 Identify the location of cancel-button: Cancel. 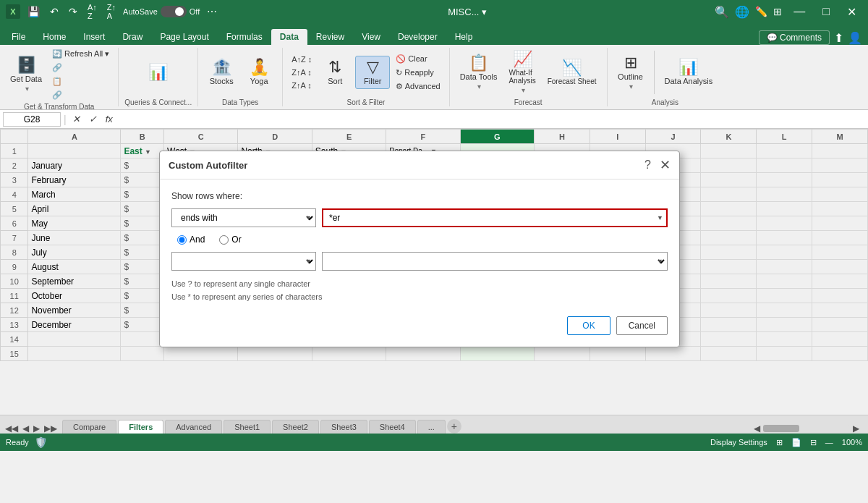
(642, 326).